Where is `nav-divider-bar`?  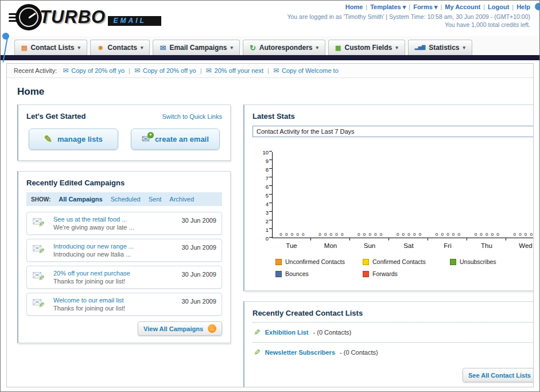
nav-divider-bar is located at coordinates (270, 57).